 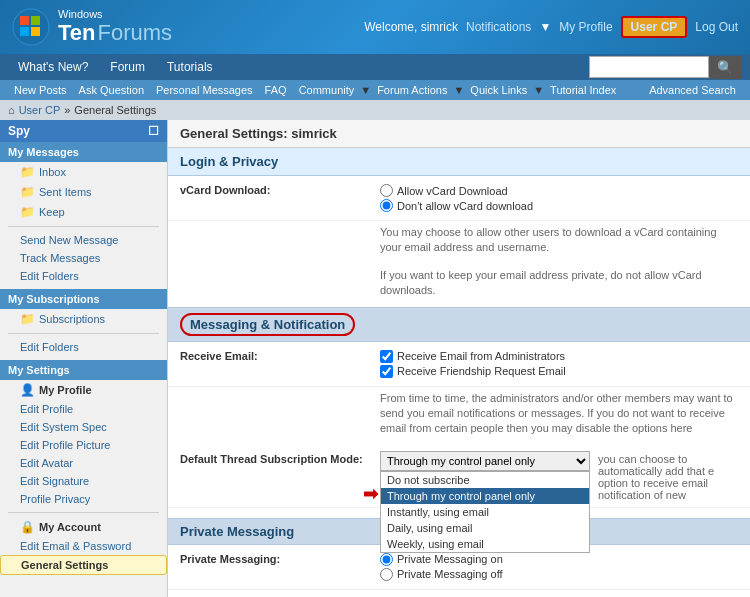 What do you see at coordinates (386, 206) in the screenshot?
I see `vcard-disallow-radio` at bounding box center [386, 206].